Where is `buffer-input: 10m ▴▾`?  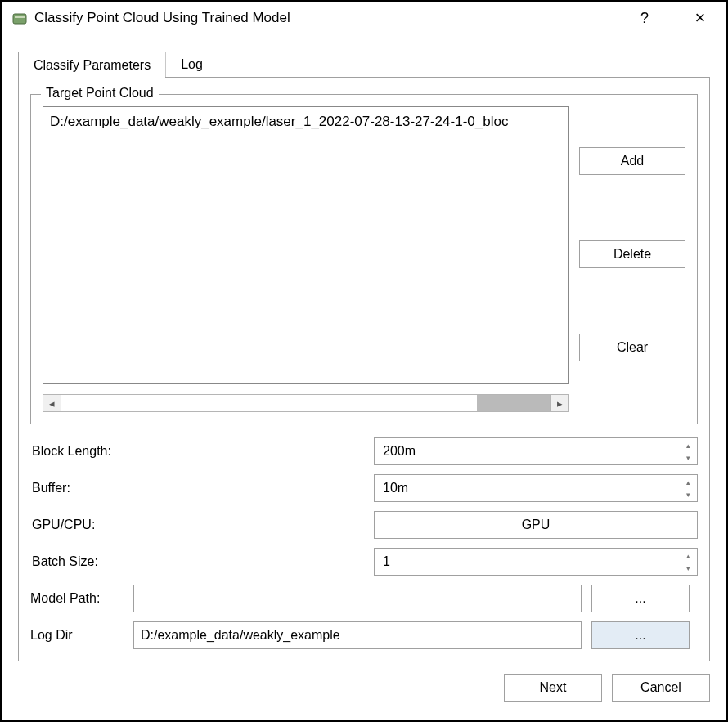
buffer-input: 10m ▴▾ is located at coordinates (536, 488).